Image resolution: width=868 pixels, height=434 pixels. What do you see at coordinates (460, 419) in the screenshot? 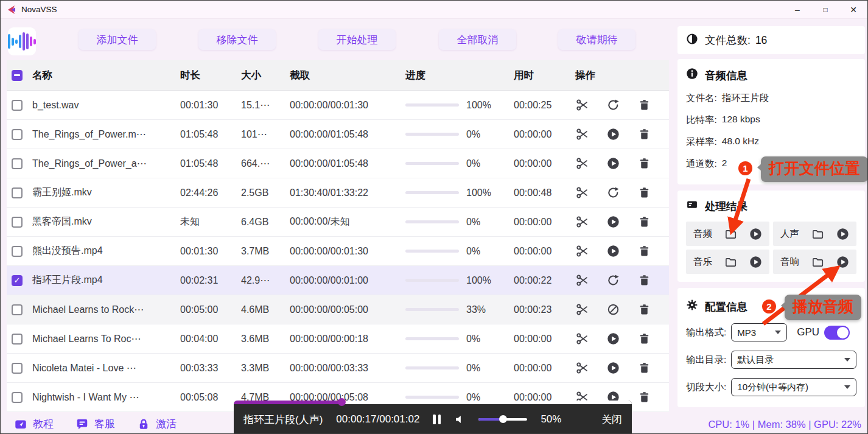
I see `speaker-icon` at bounding box center [460, 419].